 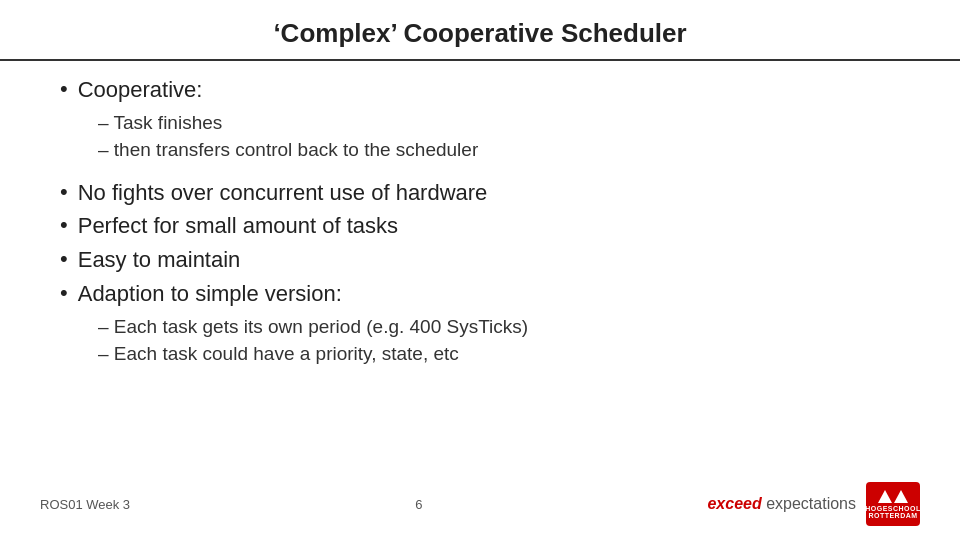 What do you see at coordinates (160, 260) in the screenshot?
I see `bullet-easy-text: Easy to maintain` at bounding box center [160, 260].